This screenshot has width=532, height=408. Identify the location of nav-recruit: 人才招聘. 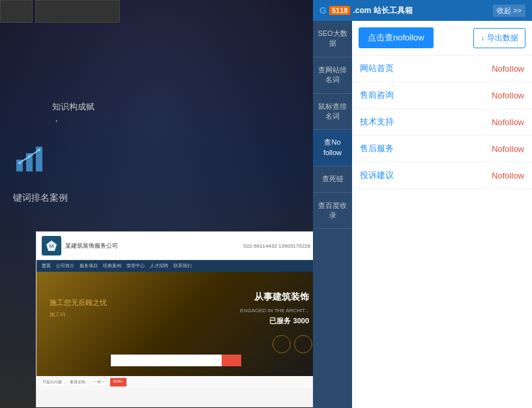
(159, 266).